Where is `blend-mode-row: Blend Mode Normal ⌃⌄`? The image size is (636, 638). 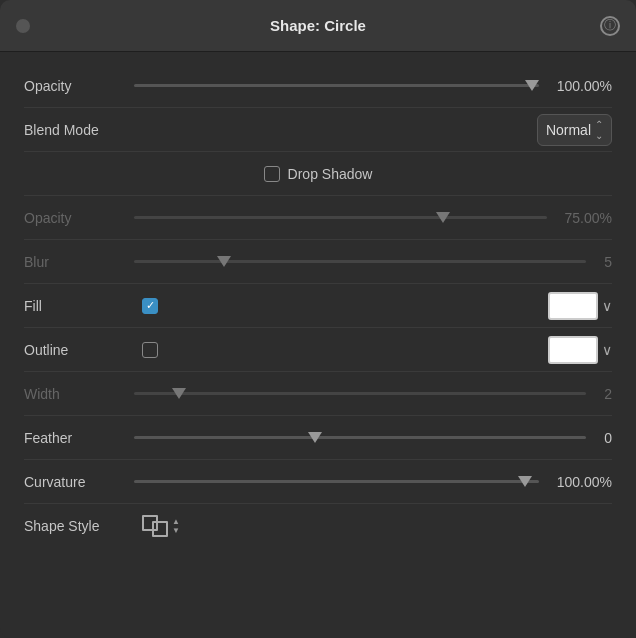
blend-mode-row: Blend Mode Normal ⌃⌄ is located at coordinates (318, 130).